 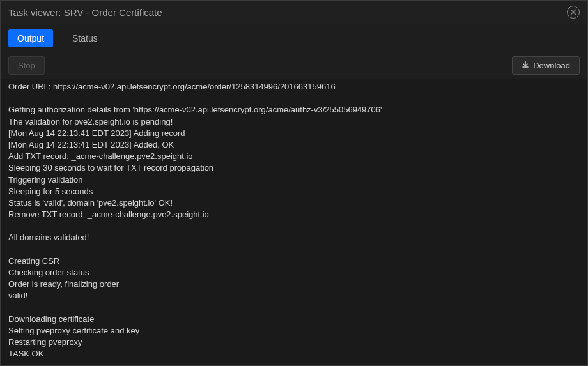 I want to click on tab-bar: Output Status, so click(x=294, y=38).